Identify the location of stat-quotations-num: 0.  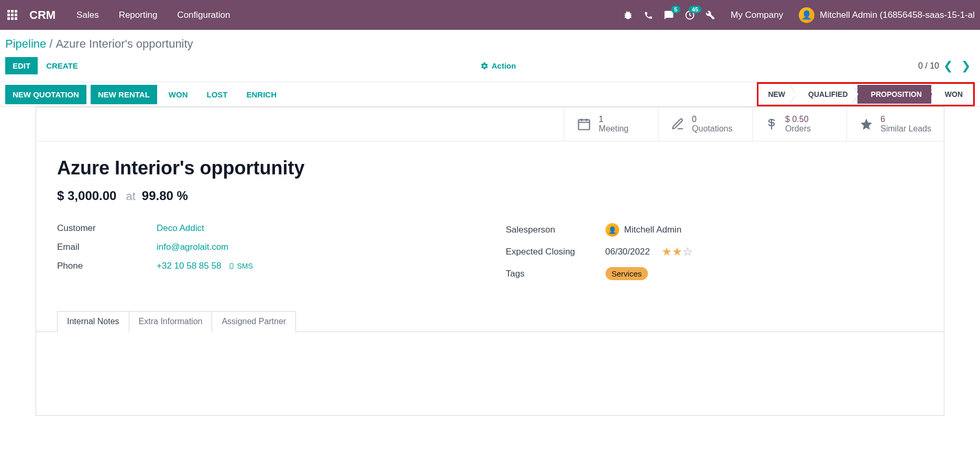
(712, 119).